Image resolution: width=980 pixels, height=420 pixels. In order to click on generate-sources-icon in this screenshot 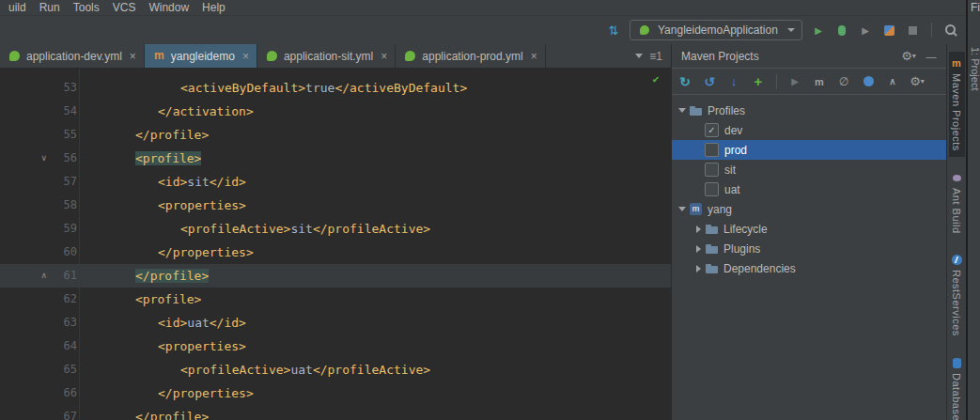, I will do `click(709, 82)`.